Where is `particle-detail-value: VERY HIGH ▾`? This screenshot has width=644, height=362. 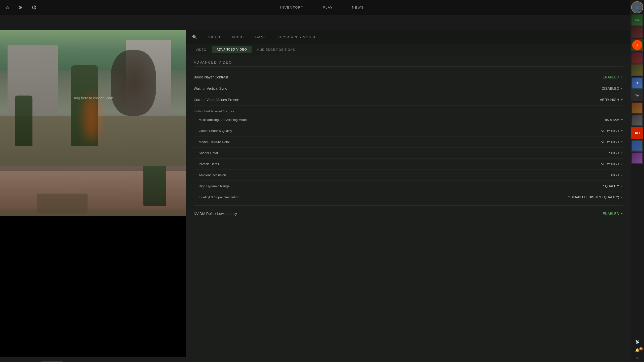 particle-detail-value: VERY HIGH ▾ is located at coordinates (597, 164).